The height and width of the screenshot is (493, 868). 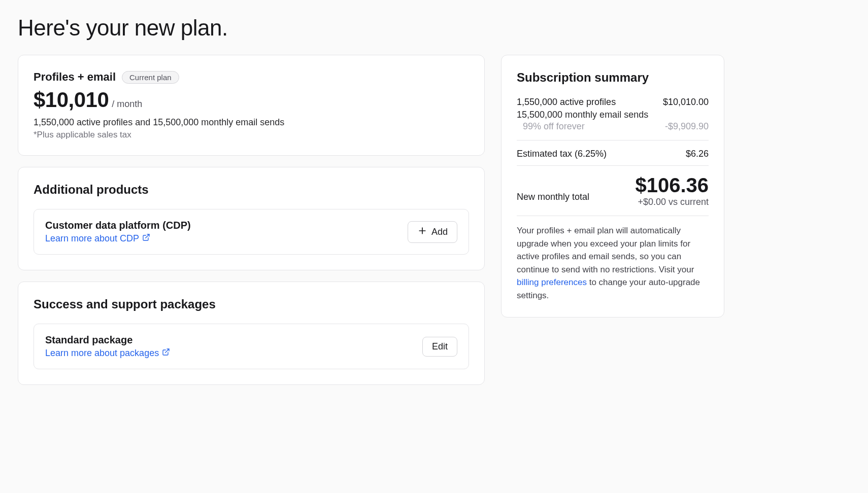 What do you see at coordinates (108, 340) in the screenshot?
I see `standard-package-title: Standard package` at bounding box center [108, 340].